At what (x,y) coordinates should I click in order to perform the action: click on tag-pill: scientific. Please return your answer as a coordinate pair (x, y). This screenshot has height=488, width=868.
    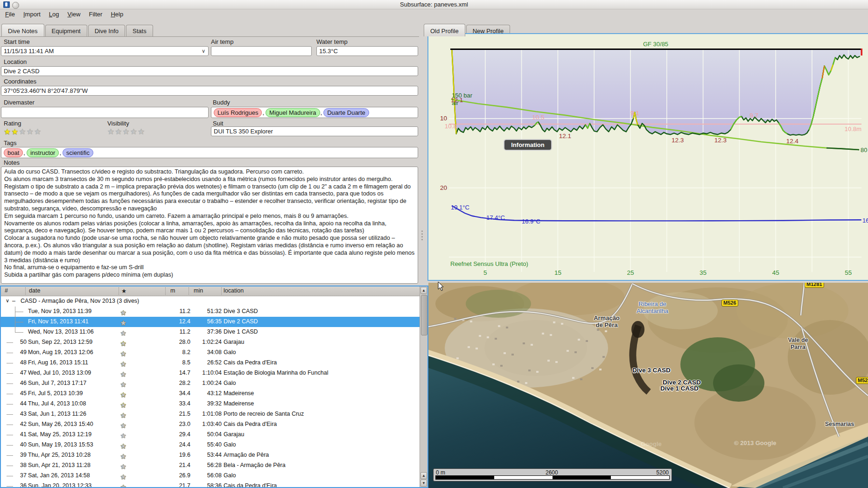
    Looking at the image, I should click on (78, 153).